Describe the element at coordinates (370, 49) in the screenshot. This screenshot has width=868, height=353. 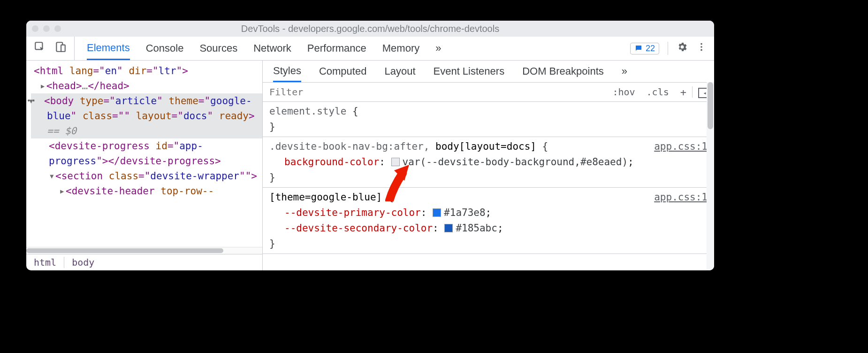
I see `main-tab-bar: ElementsConsoleSourcesNetworkPerformance…` at that location.